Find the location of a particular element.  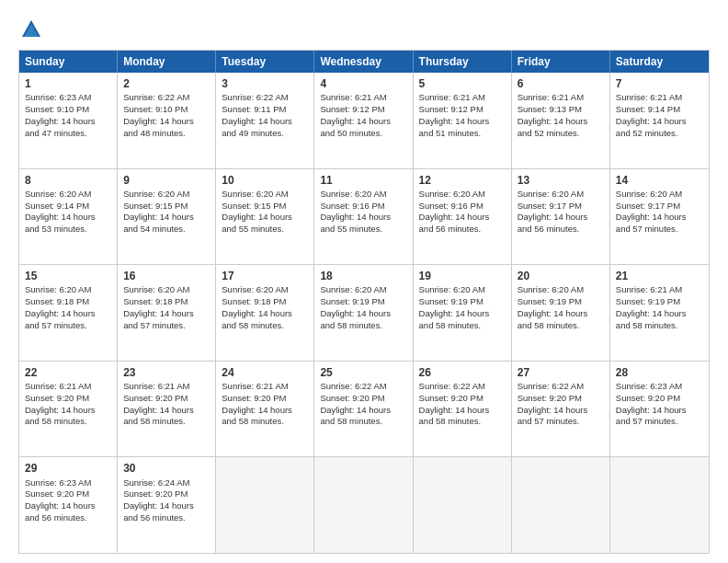

day-info-line: and 53 minutes. is located at coordinates (56, 228).